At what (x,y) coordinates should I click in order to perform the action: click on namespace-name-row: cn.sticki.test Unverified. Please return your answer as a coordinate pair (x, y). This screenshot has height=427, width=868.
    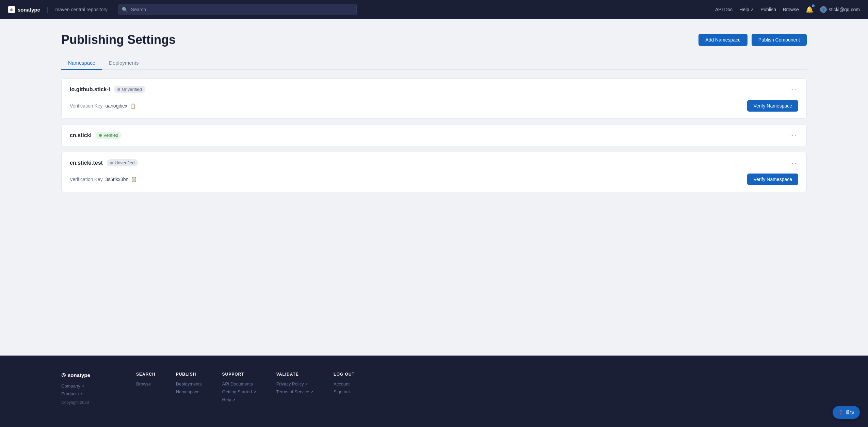
    Looking at the image, I should click on (104, 163).